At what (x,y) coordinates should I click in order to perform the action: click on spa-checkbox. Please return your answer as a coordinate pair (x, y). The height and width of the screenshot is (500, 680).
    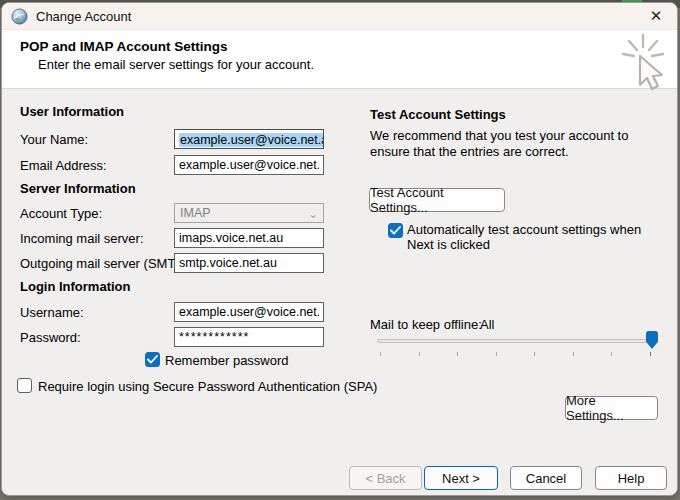
    Looking at the image, I should click on (24, 386).